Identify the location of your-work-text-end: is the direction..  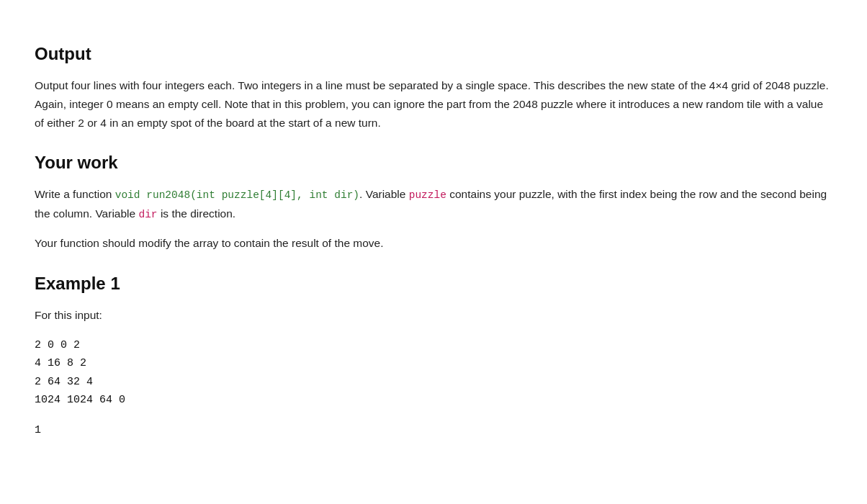
(197, 213).